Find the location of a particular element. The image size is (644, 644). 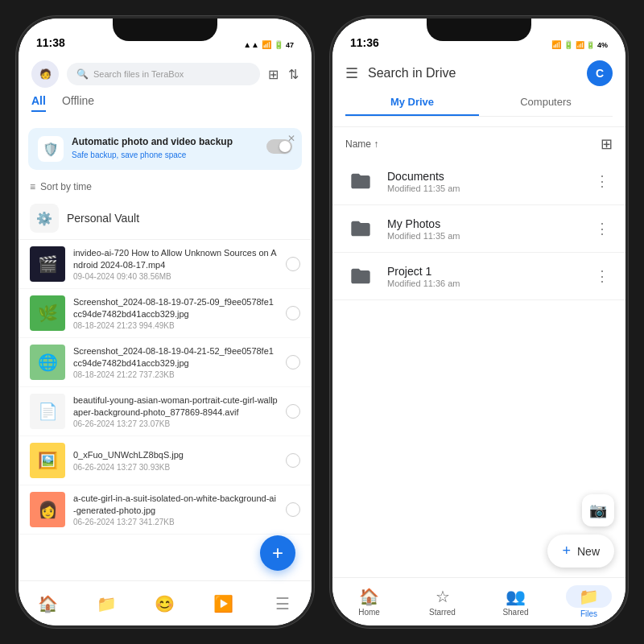

file-info: beautiful-young-asian-woman-portrait-cut… is located at coordinates (175, 411).